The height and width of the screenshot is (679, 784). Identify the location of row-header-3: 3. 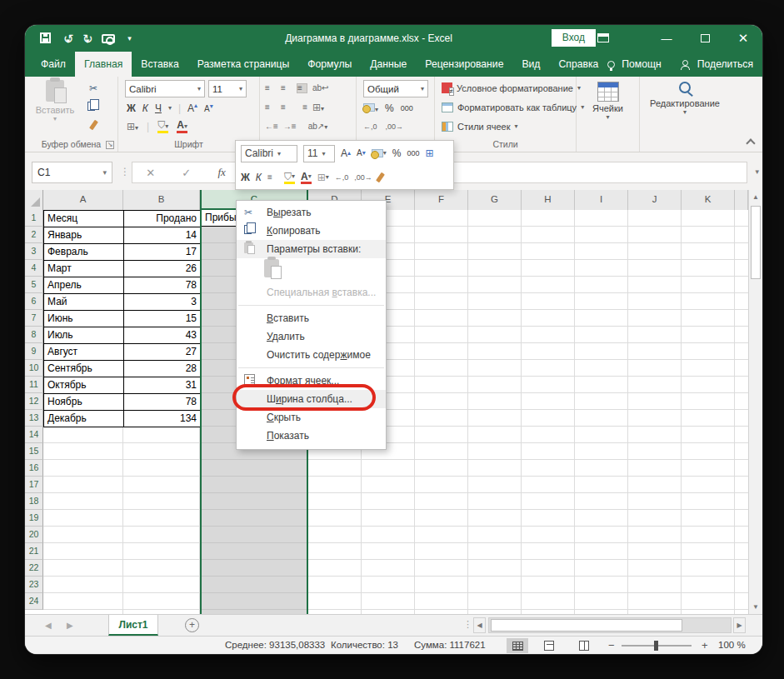
(34, 252).